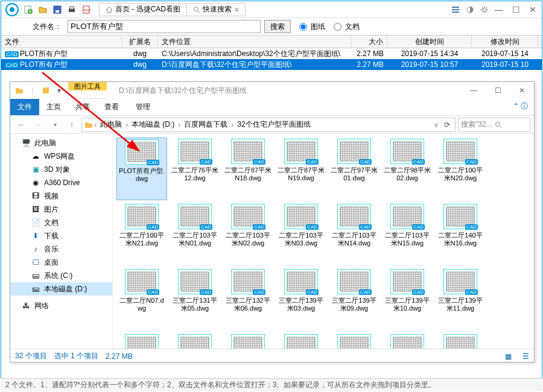  I want to click on file-thumb: CAD二室二厅87平米N19.dwg, so click(301, 169).